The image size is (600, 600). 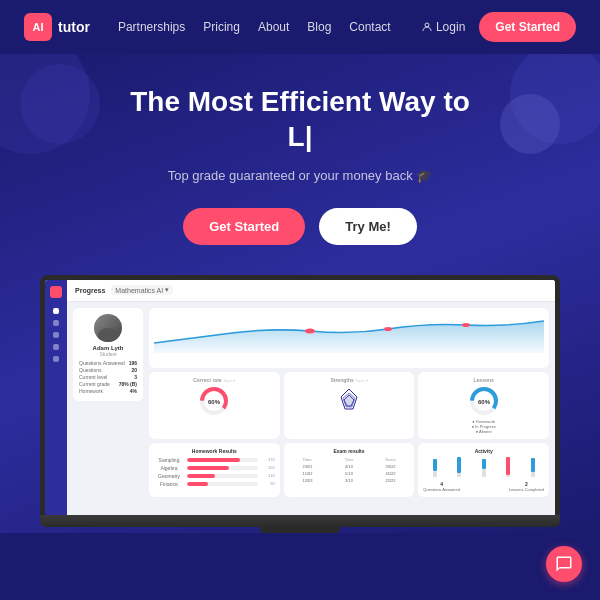 I want to click on nav-pricing: Pricing, so click(x=222, y=27).